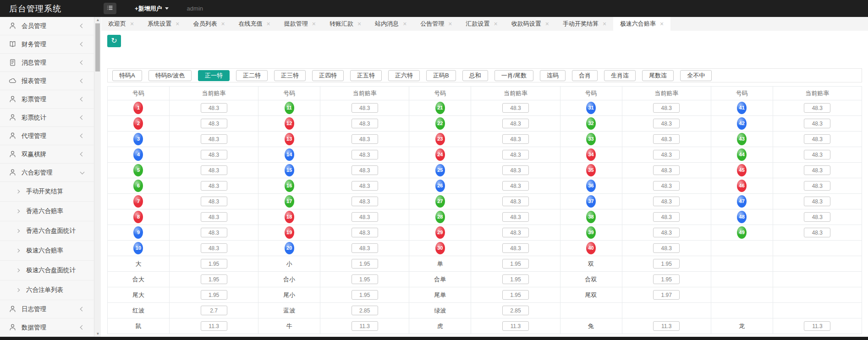 Image resolution: width=868 pixels, height=340 pixels. I want to click on sidebar-item: 六合彩管理, so click(47, 173).